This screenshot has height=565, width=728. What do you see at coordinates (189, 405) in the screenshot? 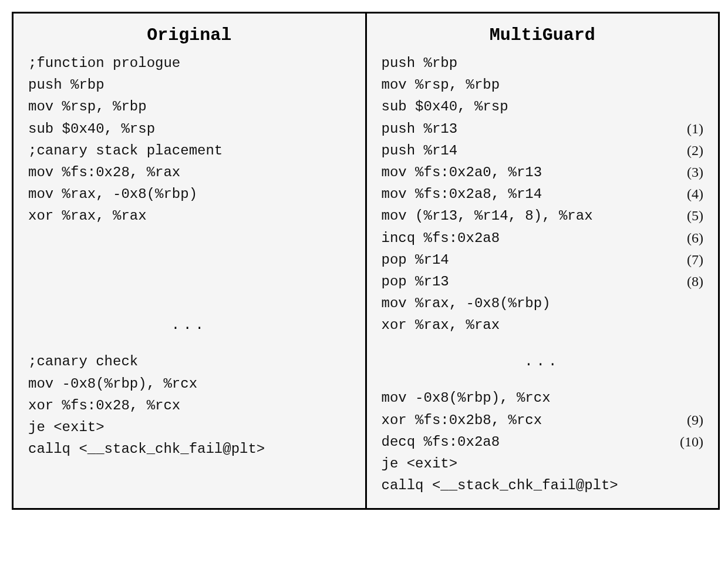
I see `code-line: xor %fs:0x28, %rcx` at bounding box center [189, 405].